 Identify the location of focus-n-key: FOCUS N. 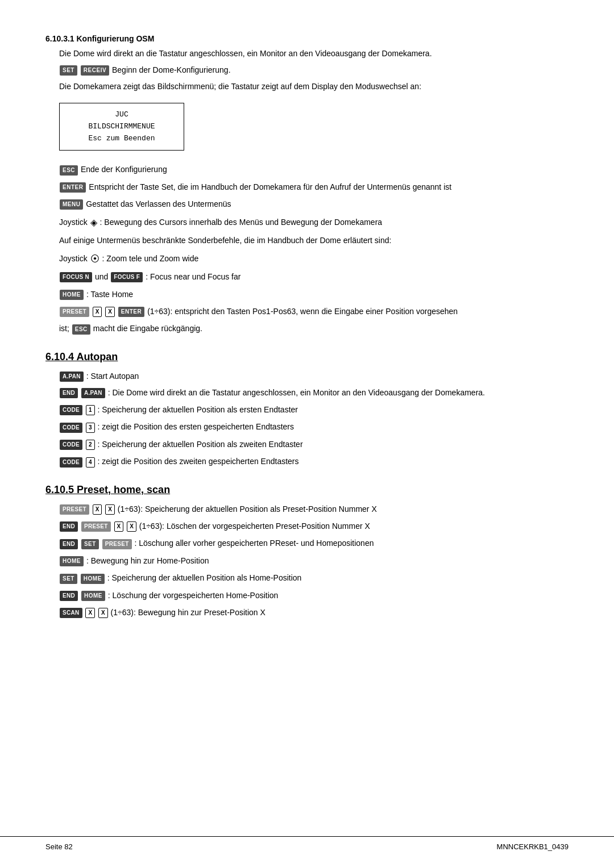
(76, 277).